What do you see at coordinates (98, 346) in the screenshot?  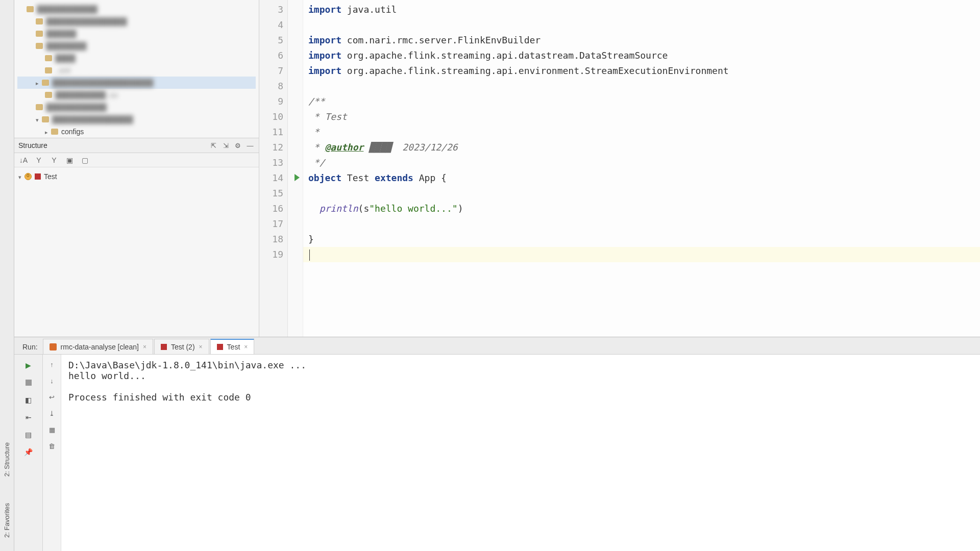 I see `run-tab: rmc-data-analyse [clean]×` at bounding box center [98, 346].